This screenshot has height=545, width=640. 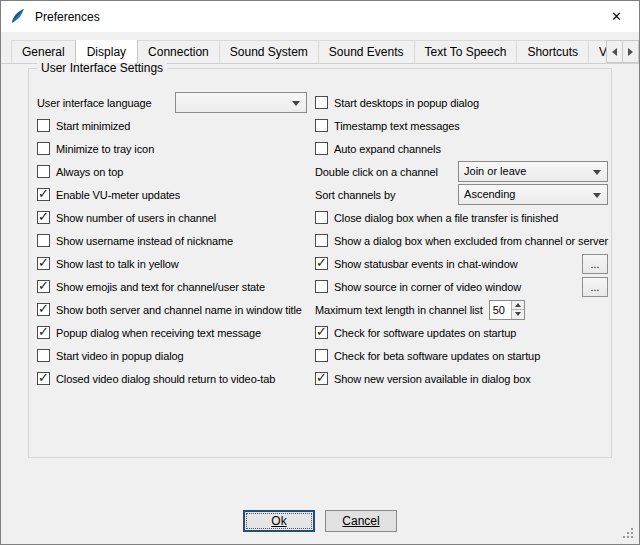 What do you see at coordinates (376, 172) in the screenshot?
I see `double-click-label: Double click on a channel` at bounding box center [376, 172].